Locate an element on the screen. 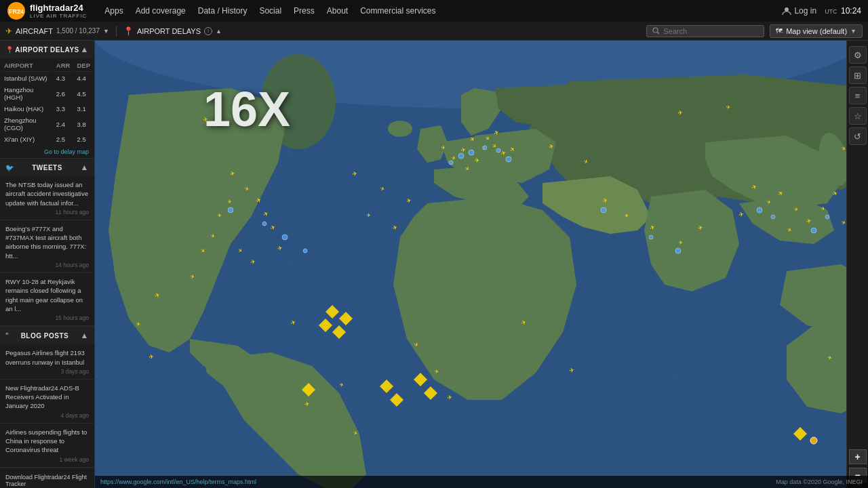 The height and width of the screenshot is (488, 868). tweets-header: 🐦 TWEETS ▲ is located at coordinates (47, 167).